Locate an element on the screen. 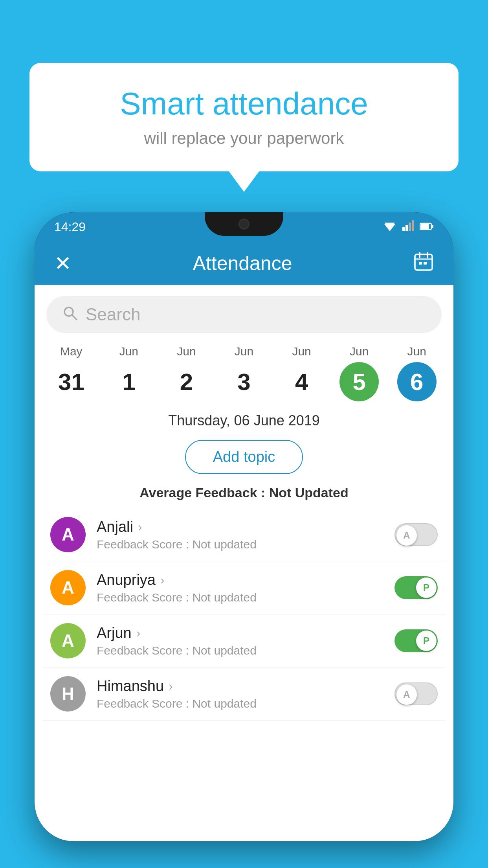  avg-feedback-value: Not Updated is located at coordinates (309, 493).